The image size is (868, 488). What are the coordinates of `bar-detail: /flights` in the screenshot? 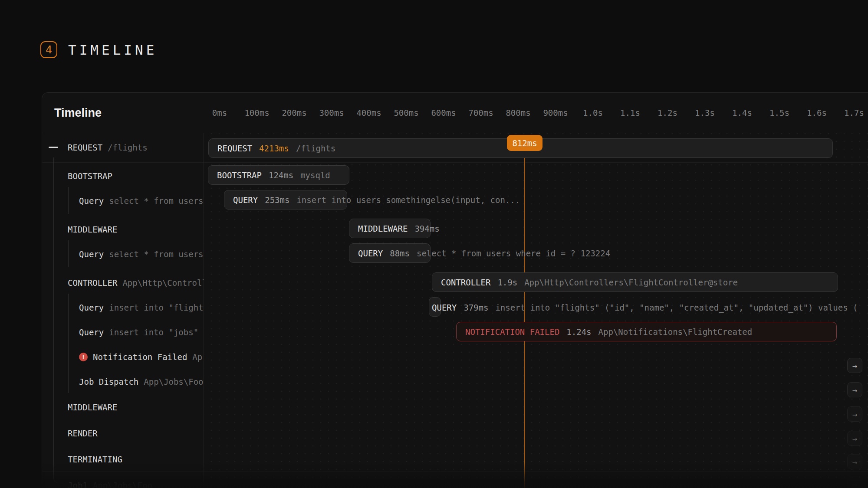 It's located at (316, 148).